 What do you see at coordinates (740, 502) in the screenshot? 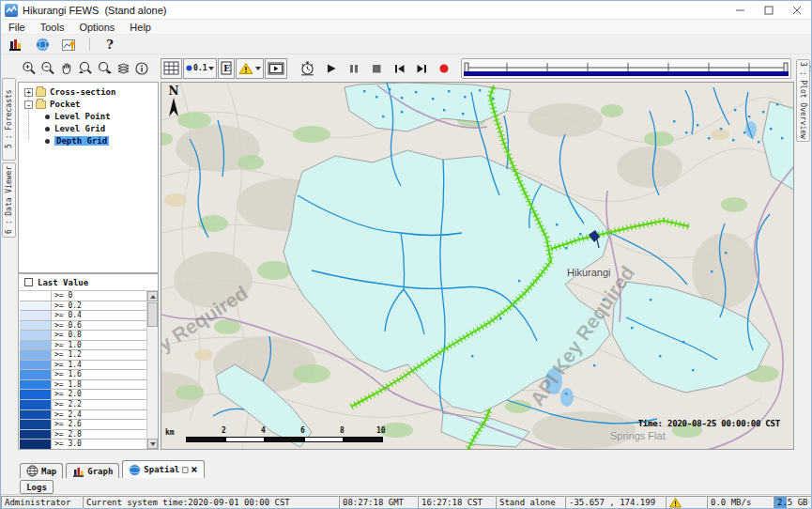
I see `status-throughput: 0.0 MB/s` at bounding box center [740, 502].